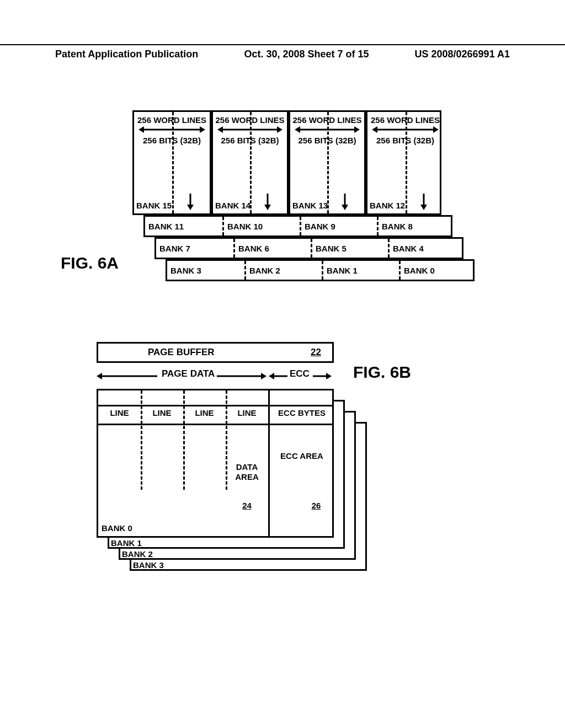 The image size is (565, 728). I want to click on header-right: US 2008/0266991 A1, so click(462, 54).